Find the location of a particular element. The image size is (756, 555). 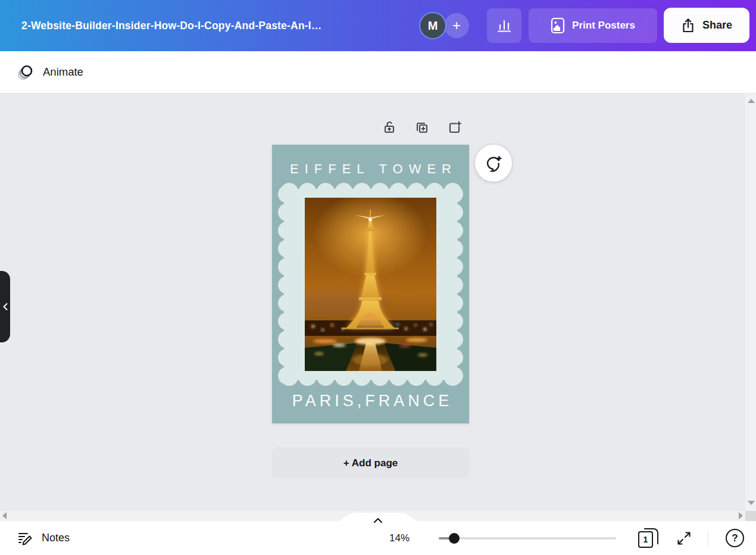

poster-title-text: EIFFEL TOWER is located at coordinates (370, 169).